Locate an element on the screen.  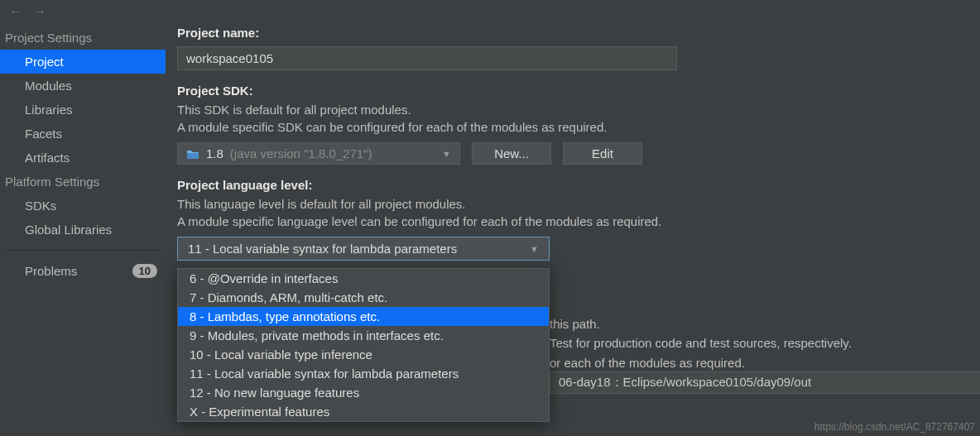
dropdown-item: 10 - Local variable type inference is located at coordinates (363, 354).